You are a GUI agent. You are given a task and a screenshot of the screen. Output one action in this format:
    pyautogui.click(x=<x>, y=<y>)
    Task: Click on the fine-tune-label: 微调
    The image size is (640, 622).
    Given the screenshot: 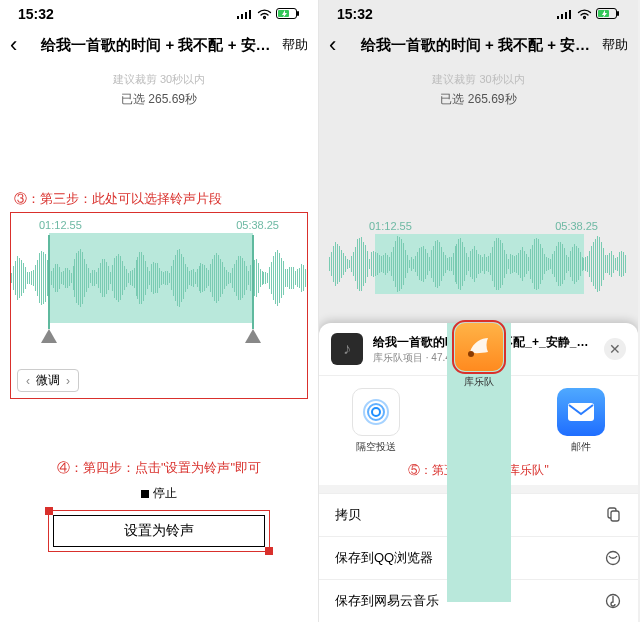 What is the action you would take?
    pyautogui.click(x=48, y=380)
    